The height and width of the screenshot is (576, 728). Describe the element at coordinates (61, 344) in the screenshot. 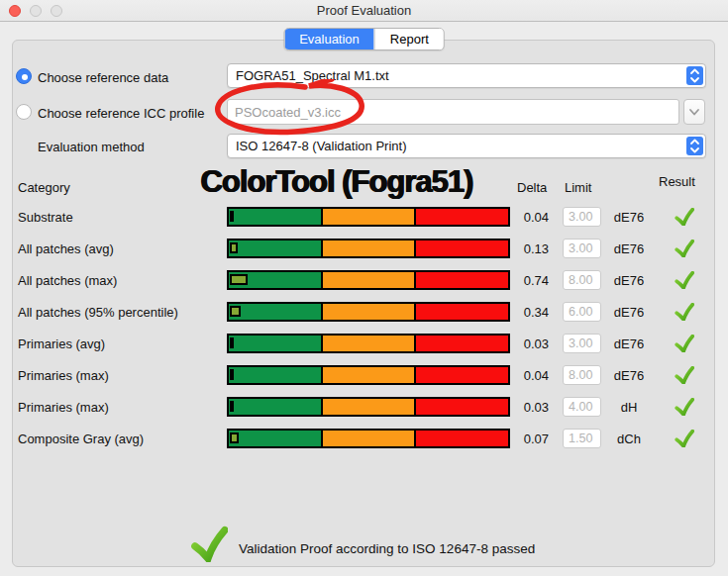

I see `row-category: Primaries (avg)` at that location.